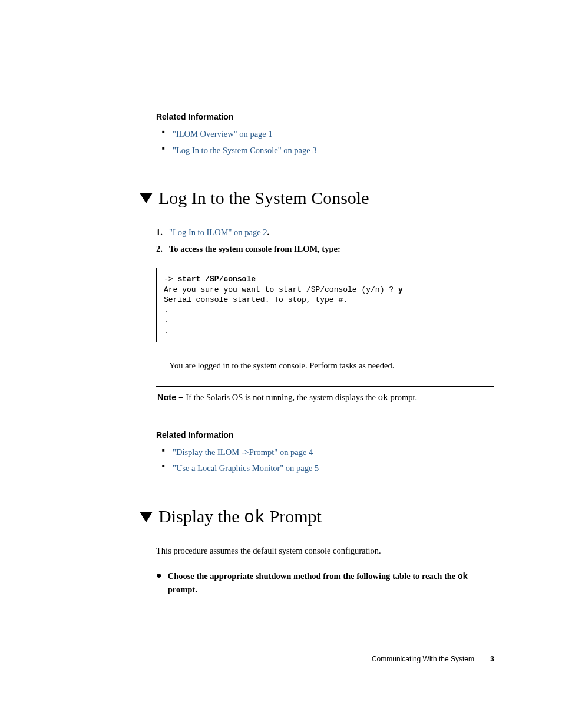  I want to click on heading-text: Log In to the System Console, so click(264, 198).